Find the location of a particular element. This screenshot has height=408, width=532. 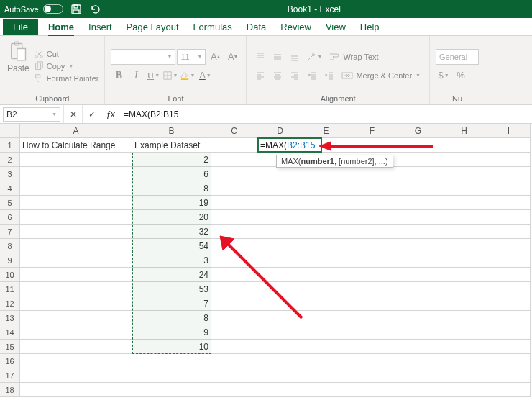

undo-icon is located at coordinates (95, 9).